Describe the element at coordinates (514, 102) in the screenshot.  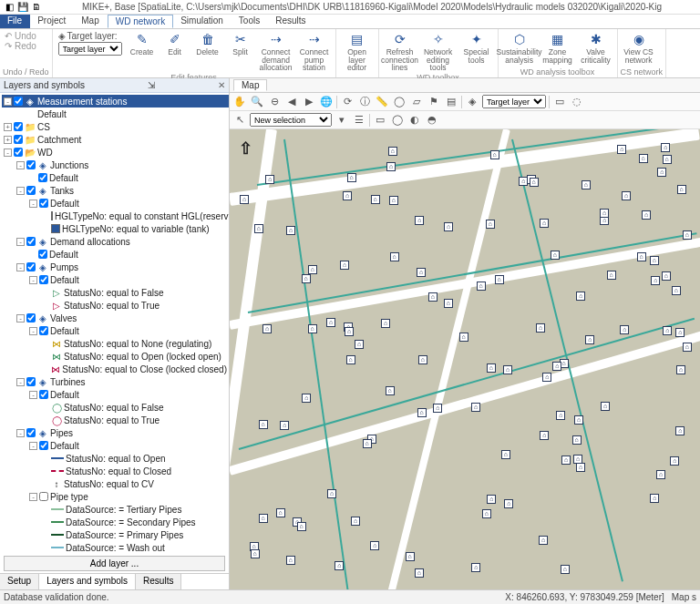
I see `map-target-select: Target layer` at that location.